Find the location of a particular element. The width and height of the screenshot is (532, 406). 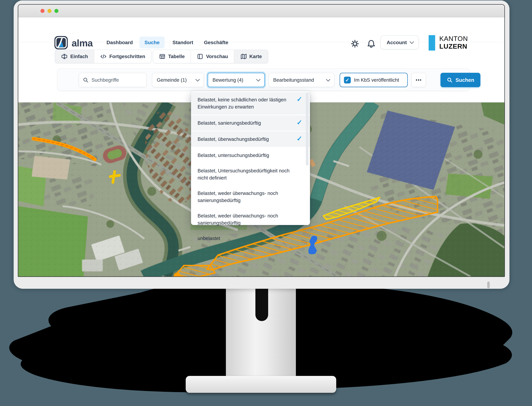

tab-karte-label: Karte is located at coordinates (256, 57).